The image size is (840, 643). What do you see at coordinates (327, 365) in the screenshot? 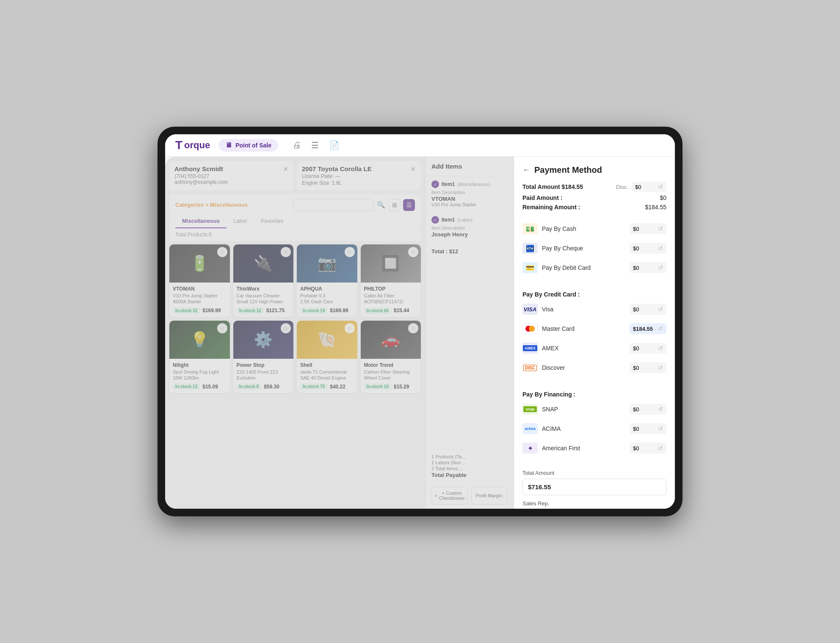
I see `product-brand-6: Shell` at bounding box center [327, 365].